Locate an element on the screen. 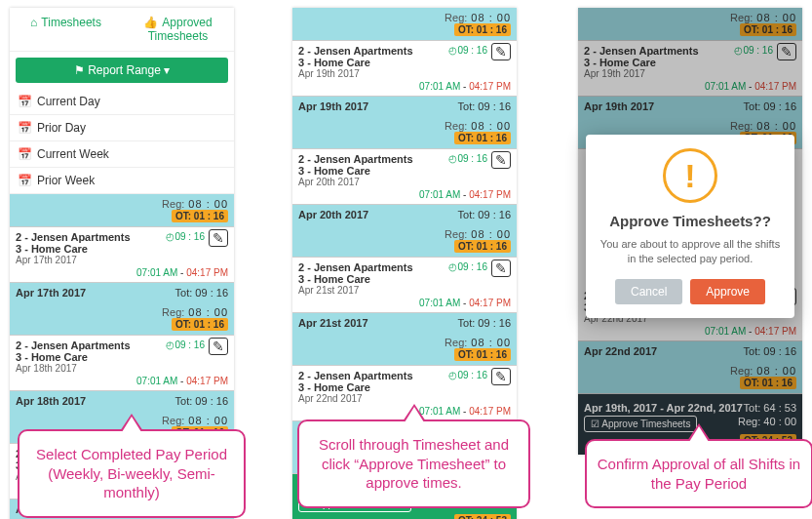 Image resolution: width=812 pixels, height=519 pixels. shift-card: 2 - Jensen Apartments3 - Home CareApr 21… is located at coordinates (405, 285).